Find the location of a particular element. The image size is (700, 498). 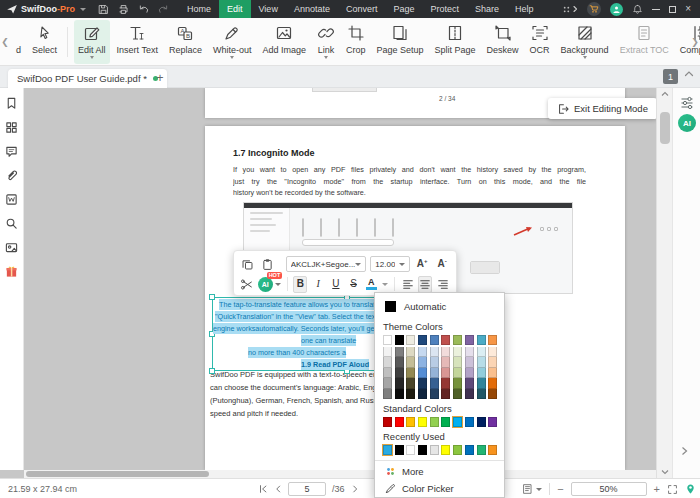

underline-button: U is located at coordinates (336, 284).